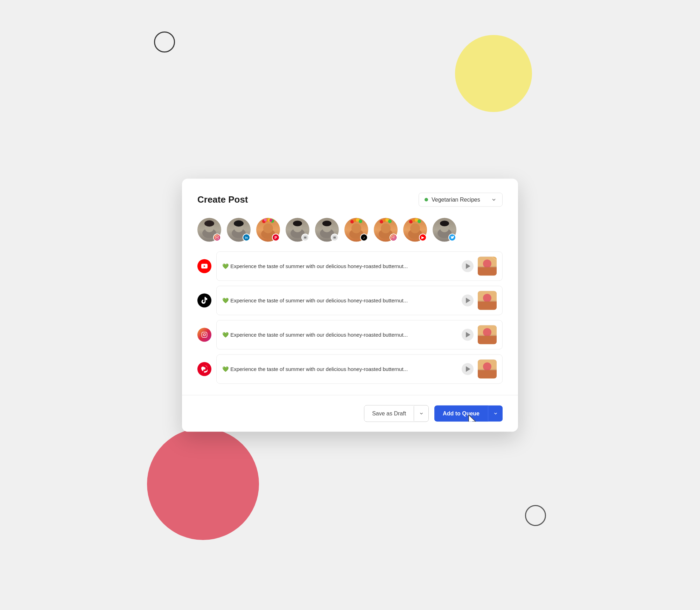 Image resolution: width=700 pixels, height=610 pixels. What do you see at coordinates (268, 230) in the screenshot?
I see `avatar-3: P` at bounding box center [268, 230].